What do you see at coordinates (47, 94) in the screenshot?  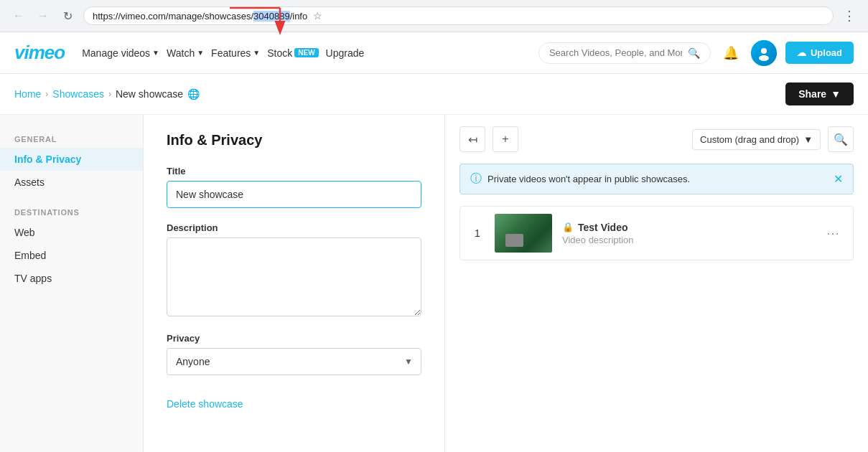 I see `breadcrumb-sep-1: ›` at bounding box center [47, 94].